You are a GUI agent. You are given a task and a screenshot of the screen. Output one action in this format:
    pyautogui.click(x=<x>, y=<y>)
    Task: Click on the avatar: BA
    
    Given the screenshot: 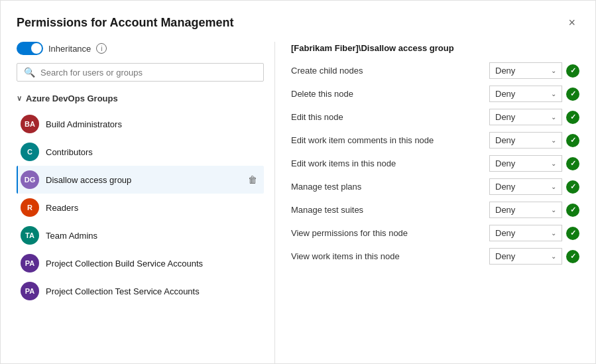 What is the action you would take?
    pyautogui.click(x=30, y=124)
    